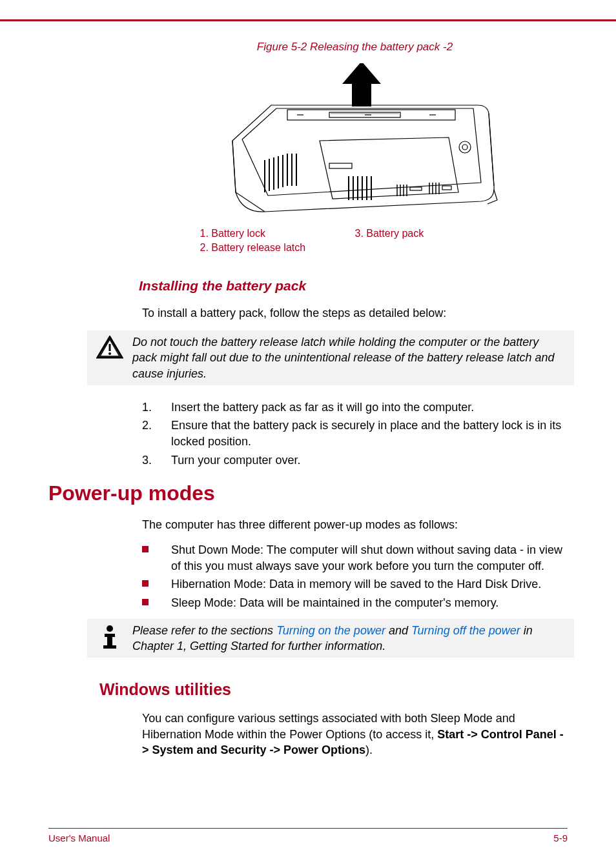  I want to click on link-turning-off-power: Turning off the power, so click(466, 631).